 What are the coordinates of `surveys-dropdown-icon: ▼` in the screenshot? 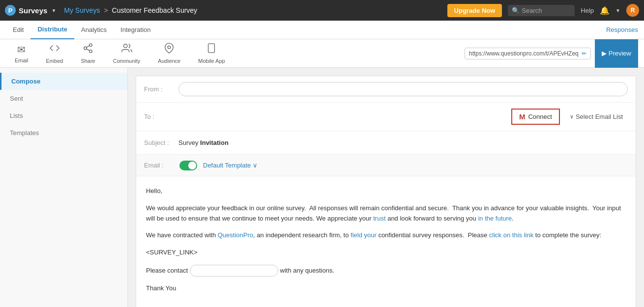 It's located at (54, 11).